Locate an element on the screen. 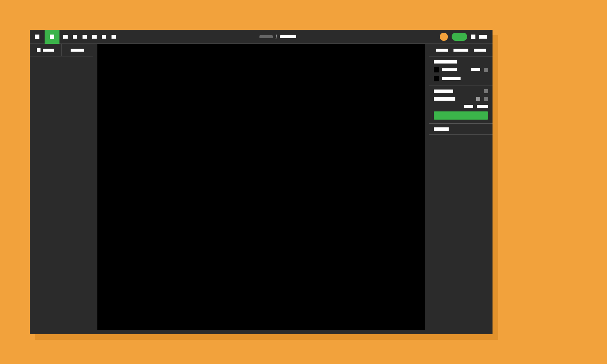 This screenshot has height=364, width=607. user-avatar is located at coordinates (444, 37).